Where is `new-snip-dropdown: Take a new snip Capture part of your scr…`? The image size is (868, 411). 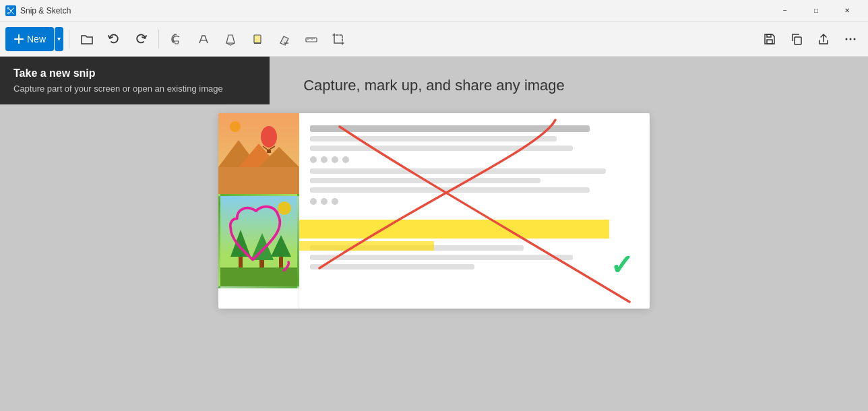 new-snip-dropdown: Take a new snip Capture part of your scr… is located at coordinates (135, 81).